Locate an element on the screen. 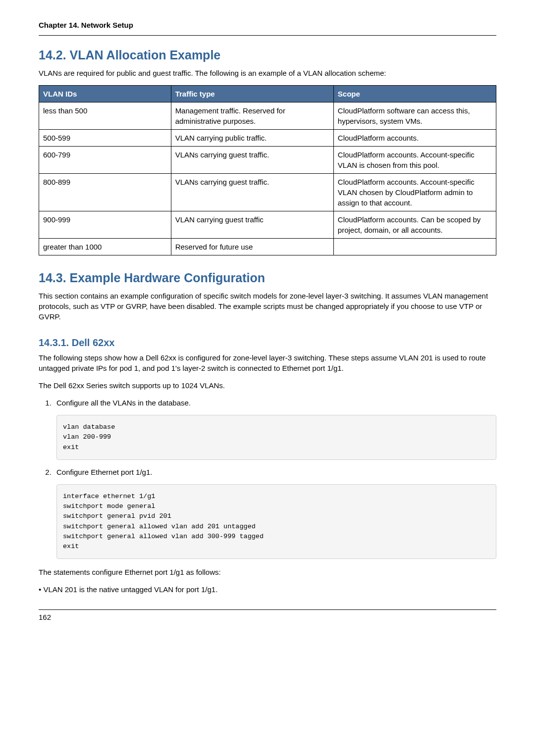 The width and height of the screenshot is (535, 756). cell-traffic-type: VLAN carrying guest traffic is located at coordinates (252, 225).